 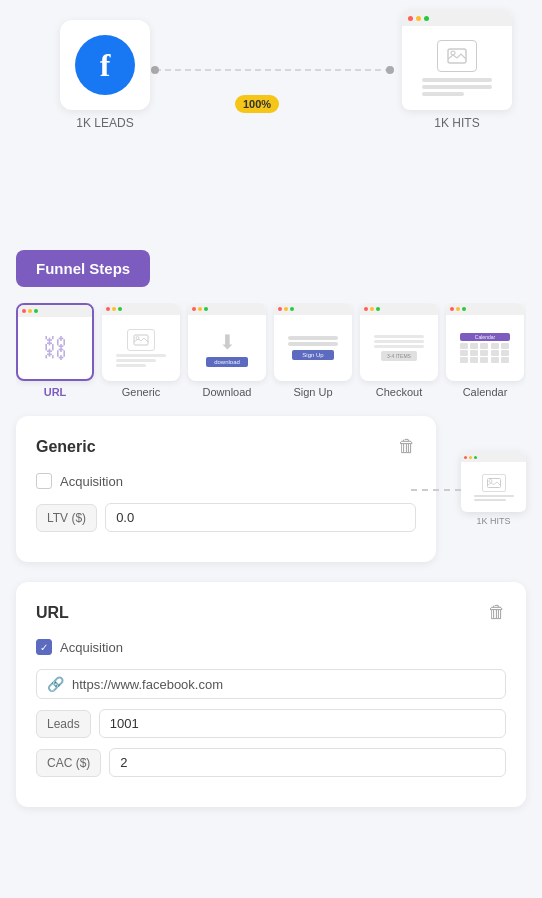 What do you see at coordinates (141, 350) in the screenshot?
I see `step-generic: Generic` at bounding box center [141, 350].